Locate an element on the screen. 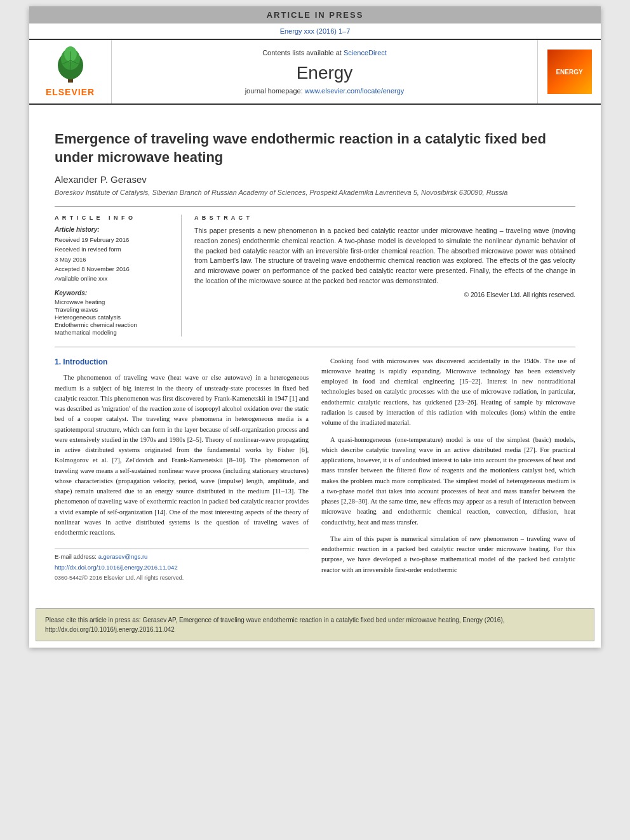 The height and width of the screenshot is (840, 630). footer-issn: 0360-5442/© 2016 Elsevier Ltd. All right… is located at coordinates (182, 578).